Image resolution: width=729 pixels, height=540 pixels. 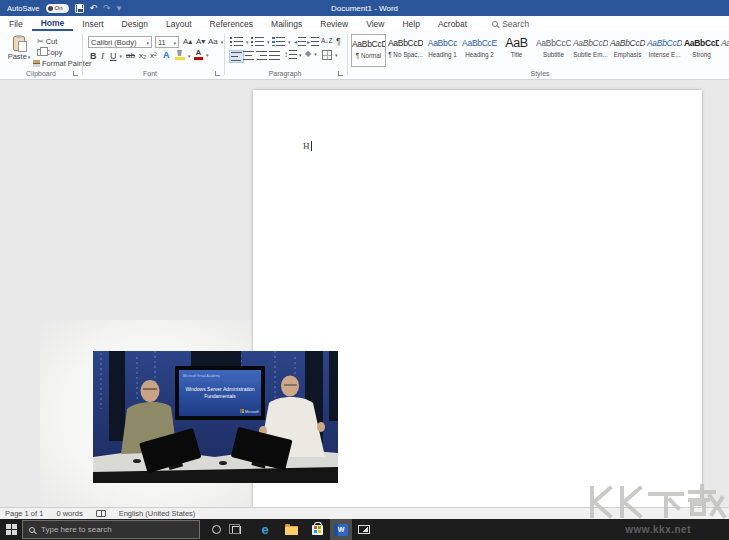 What do you see at coordinates (340, 74) in the screenshot?
I see `paragraph-dialog-launcher-icon` at bounding box center [340, 74].